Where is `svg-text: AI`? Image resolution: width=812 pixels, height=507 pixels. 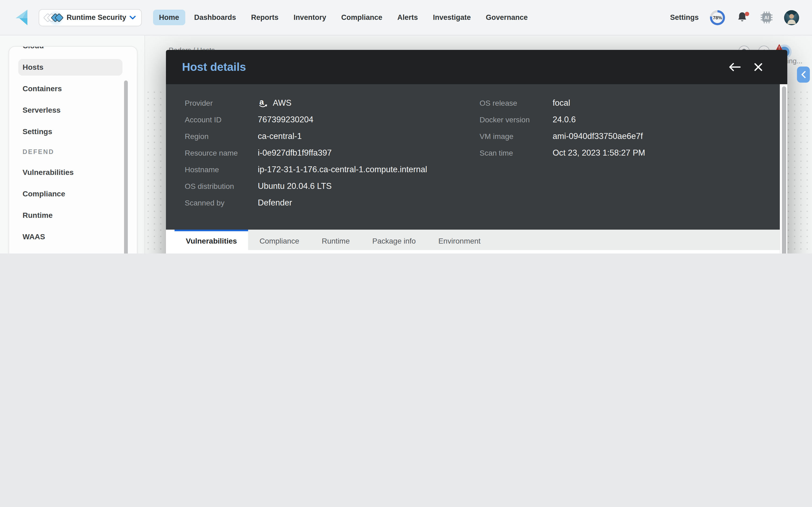
svg-text: AI is located at coordinates (767, 18).